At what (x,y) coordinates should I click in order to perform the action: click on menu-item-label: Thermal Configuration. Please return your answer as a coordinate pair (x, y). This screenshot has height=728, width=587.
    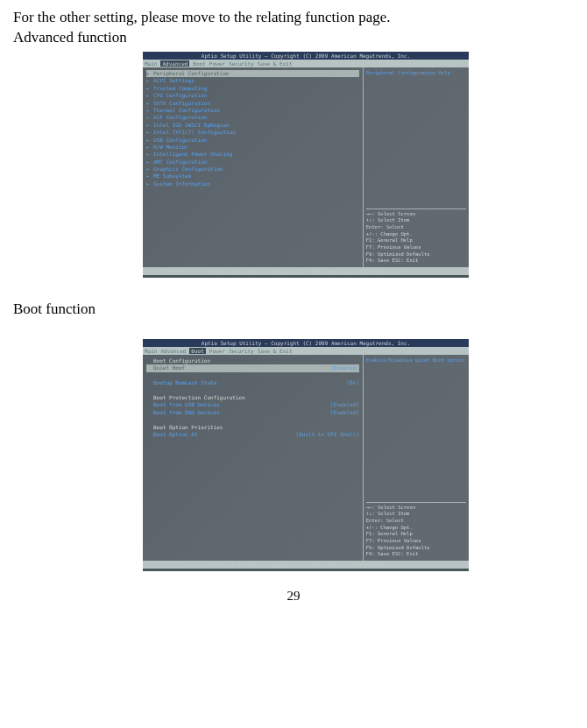
    Looking at the image, I should click on (187, 110).